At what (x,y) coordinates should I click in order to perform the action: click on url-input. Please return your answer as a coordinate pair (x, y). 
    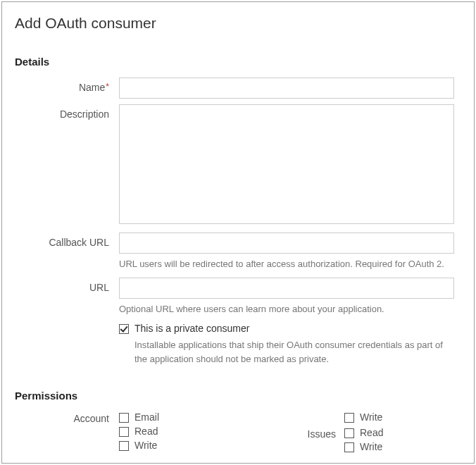
    Looking at the image, I should click on (287, 288).